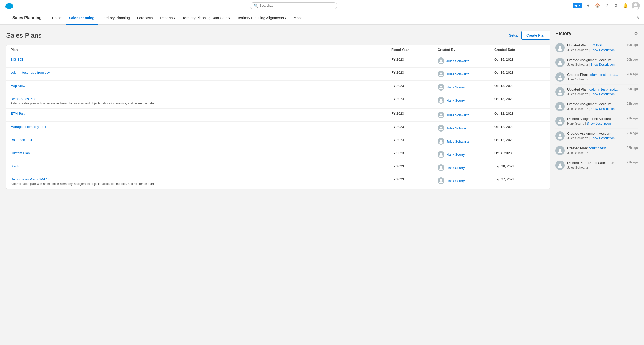  Describe the element at coordinates (457, 141) in the screenshot. I see `creator-name-6: Jules Schwartz` at that location.